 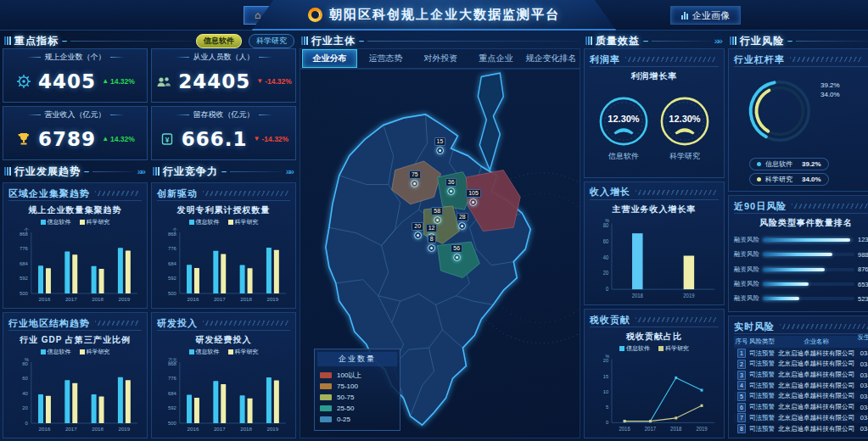 What do you see at coordinates (760, 207) in the screenshot?
I see `section-title: 近90日风险` at bounding box center [760, 207].